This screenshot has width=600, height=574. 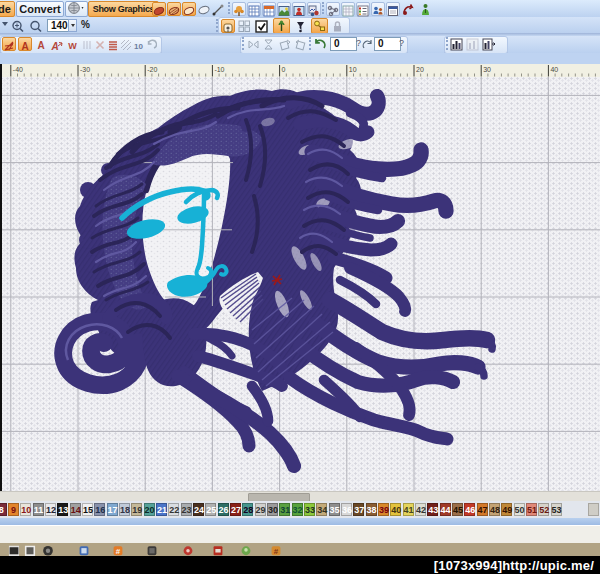 I want to click on svg-text: 40, so click(x=554, y=70).